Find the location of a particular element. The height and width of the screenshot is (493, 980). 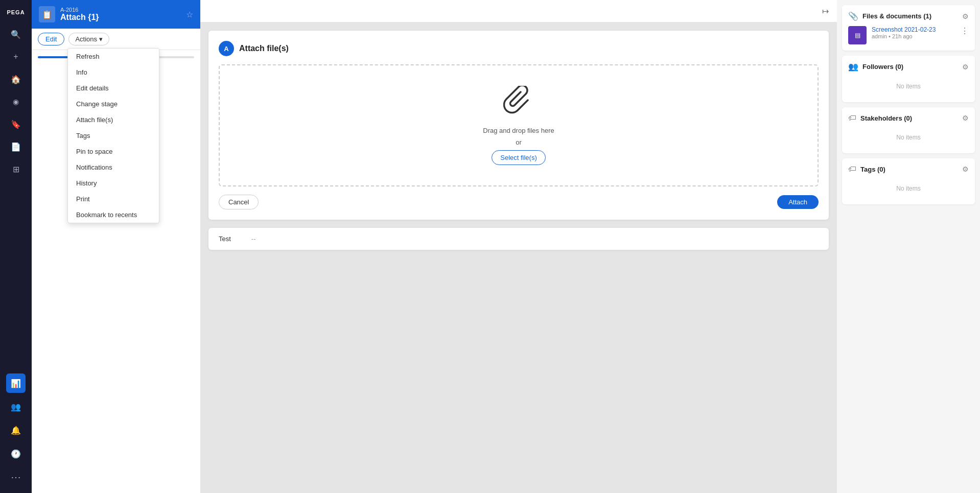

add-icon: + is located at coordinates (16, 57).